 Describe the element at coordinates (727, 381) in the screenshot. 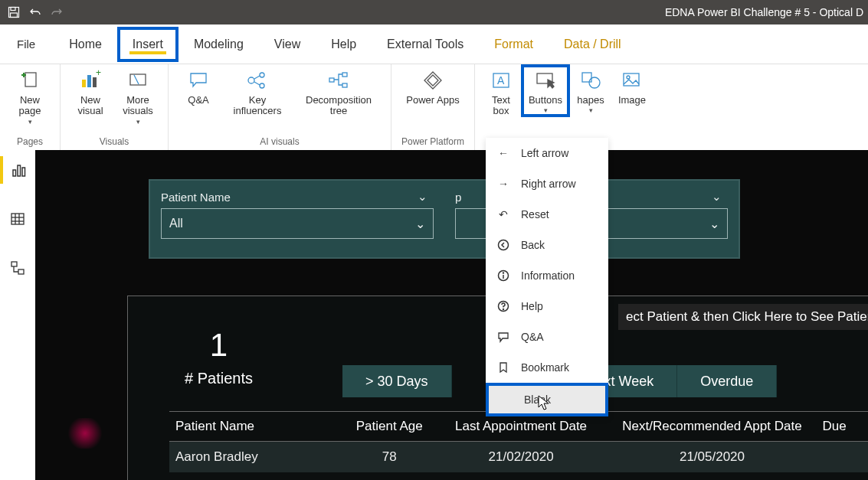

I see `tab-overdue: Overdue` at that location.